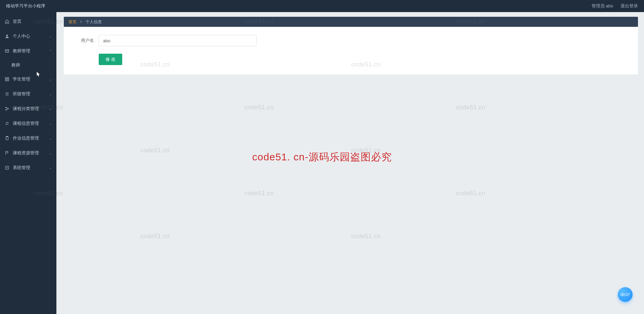 The width and height of the screenshot is (644, 314). Describe the element at coordinates (17, 21) in the screenshot. I see `sidebar-item-label: 首页` at that location.